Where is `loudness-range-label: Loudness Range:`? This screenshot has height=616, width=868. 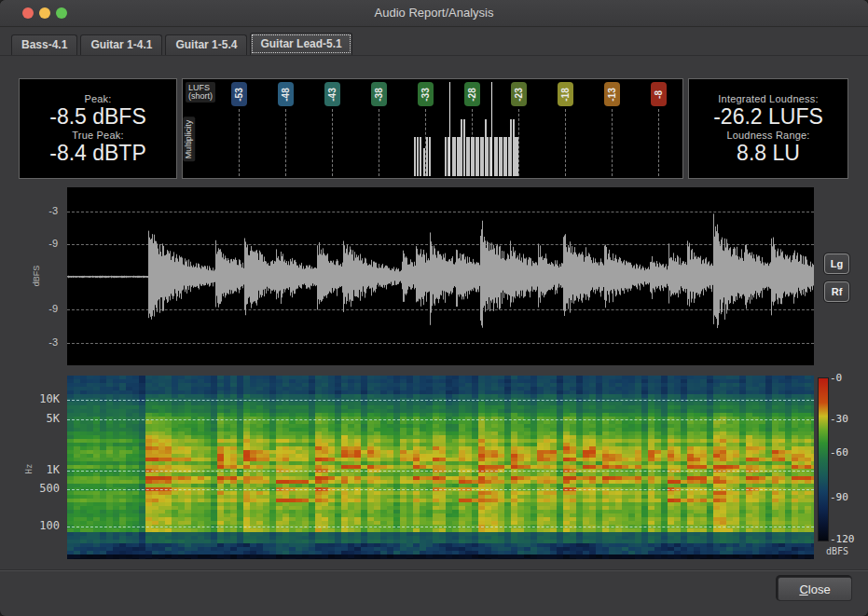 loudness-range-label: Loudness Range: is located at coordinates (768, 135).